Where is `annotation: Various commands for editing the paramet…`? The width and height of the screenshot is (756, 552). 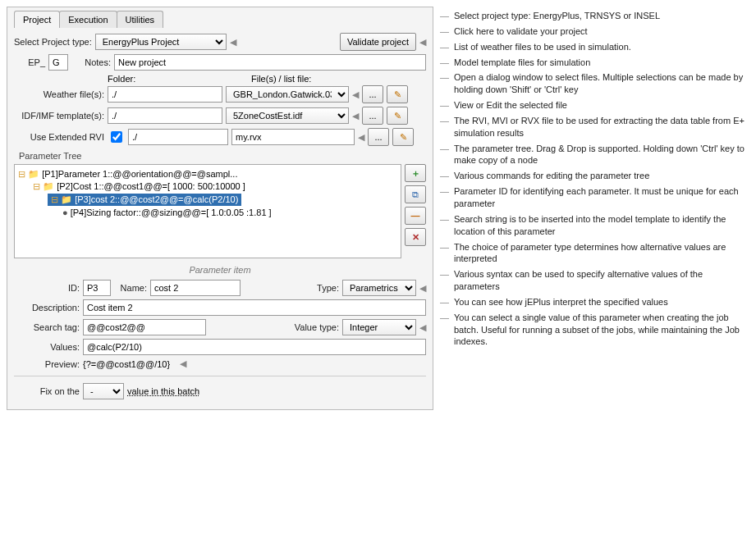 annotation: Various commands for editing the paramet… is located at coordinates (594, 176).